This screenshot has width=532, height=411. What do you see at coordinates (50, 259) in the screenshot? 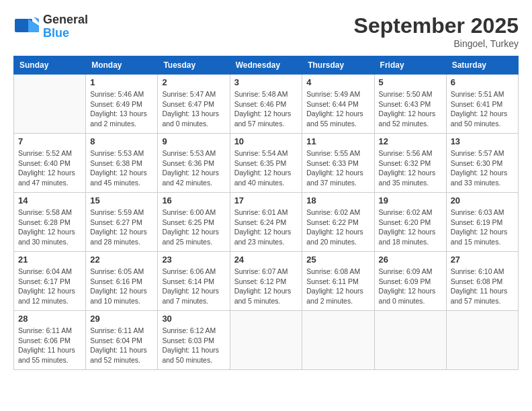
I see `day-number: 21` at bounding box center [50, 259].